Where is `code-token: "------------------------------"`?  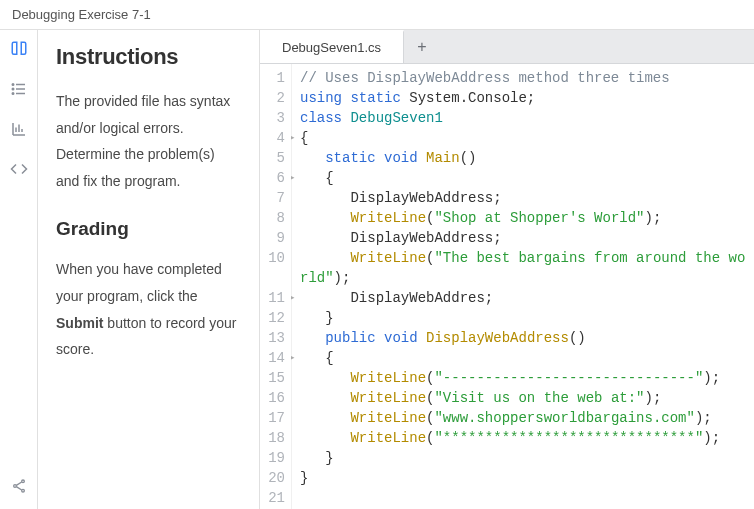 code-token: "------------------------------" is located at coordinates (568, 378).